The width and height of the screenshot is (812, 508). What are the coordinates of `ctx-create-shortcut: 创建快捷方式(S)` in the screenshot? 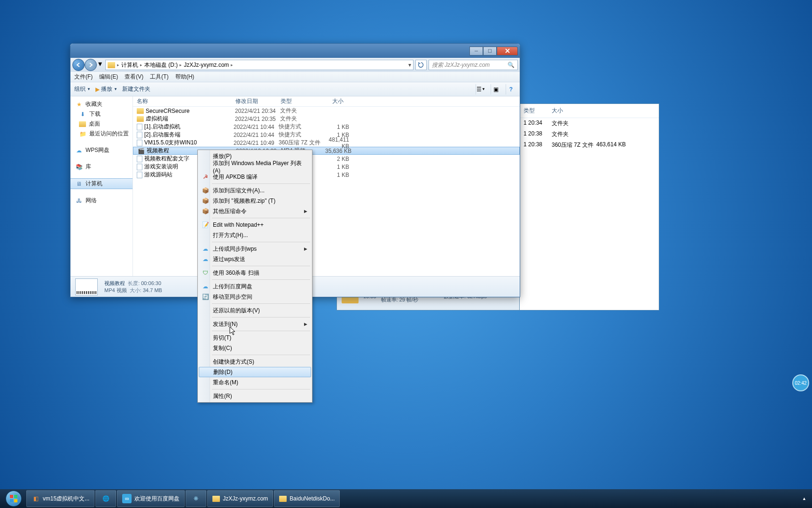 It's located at (255, 362).